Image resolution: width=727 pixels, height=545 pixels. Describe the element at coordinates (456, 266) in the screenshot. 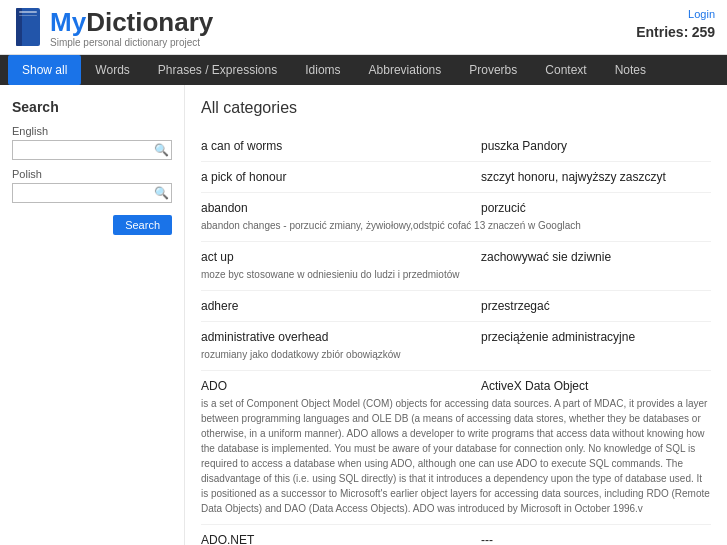

I see `entry-3: act upzachowywać sie dziwniemoze byc sto…` at that location.